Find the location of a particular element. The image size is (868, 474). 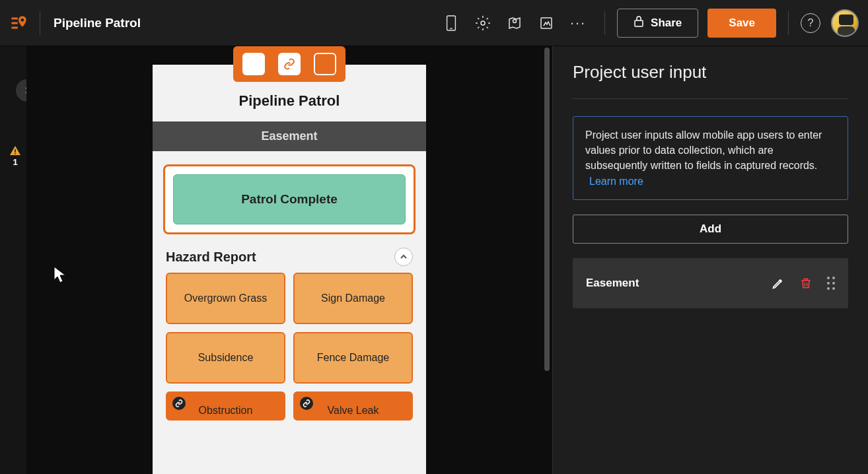

hazard-section: Hazard Report Overgrown Grass Sign Damag… is located at coordinates (289, 334).